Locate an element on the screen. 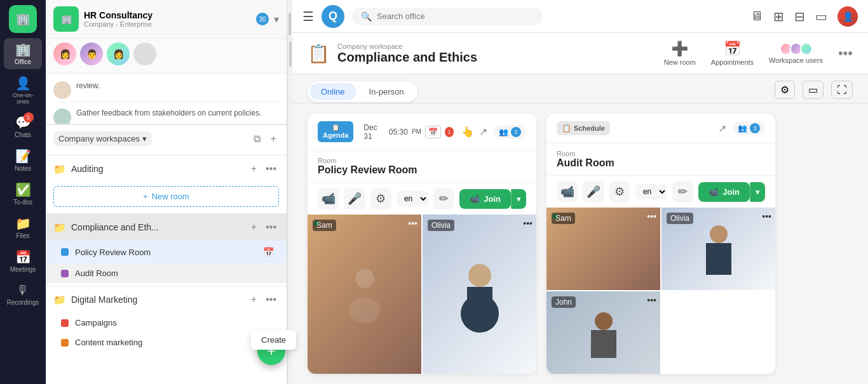  language-select-policy: en fr de is located at coordinates (412, 199).